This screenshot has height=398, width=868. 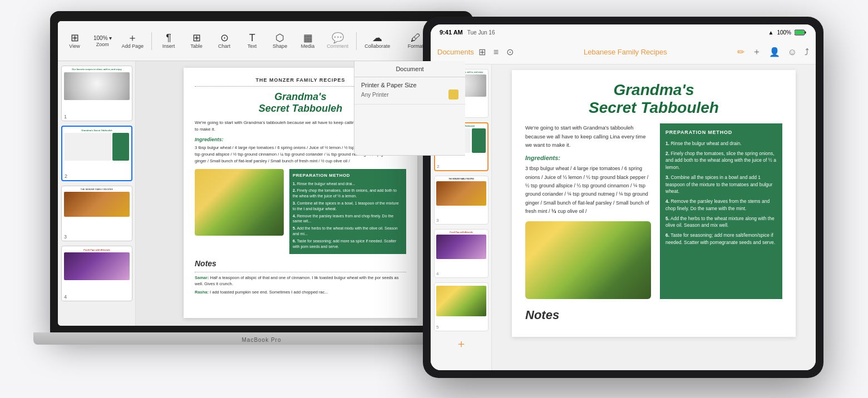 I want to click on ipad-time: 9:41 AM, so click(x=451, y=32).